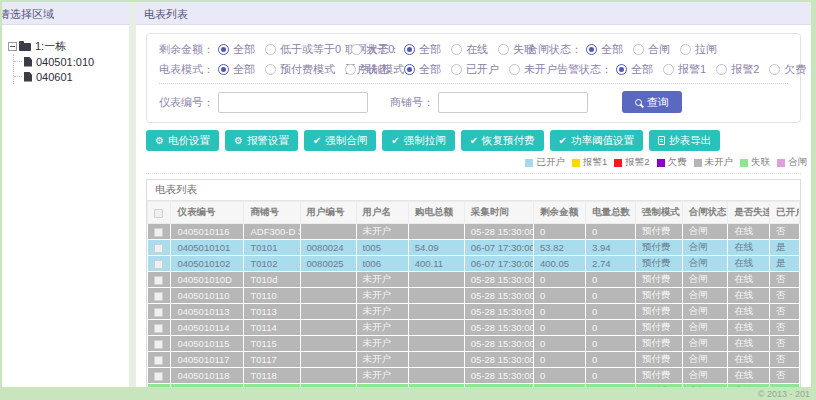  Describe the element at coordinates (652, 50) in the screenshot. I see `radio-option: 合闸` at that location.